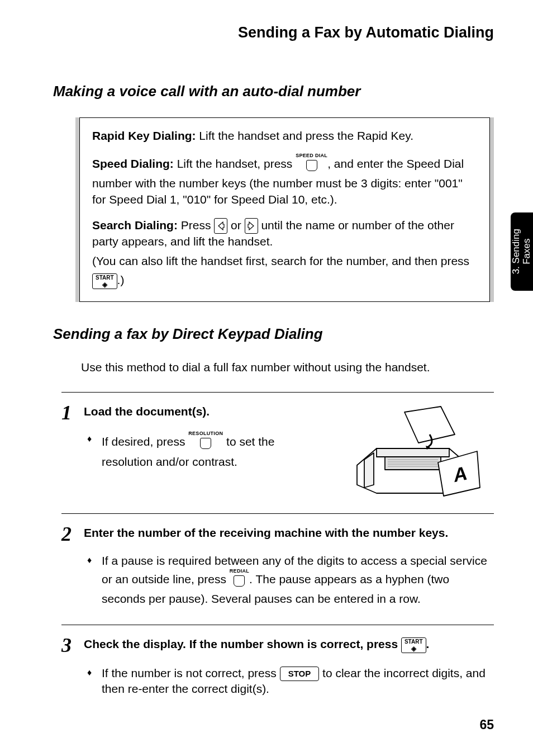 This screenshot has height=756, width=533. I want to click on start-key-icon: START ◈, so click(105, 281).